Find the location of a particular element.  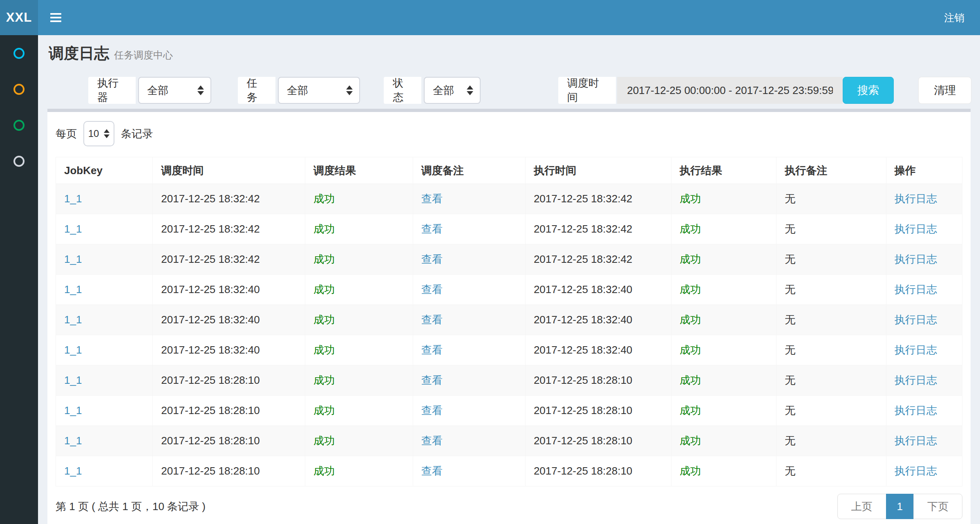

trigger-msg-link-cell: 查看 is located at coordinates (469, 471).